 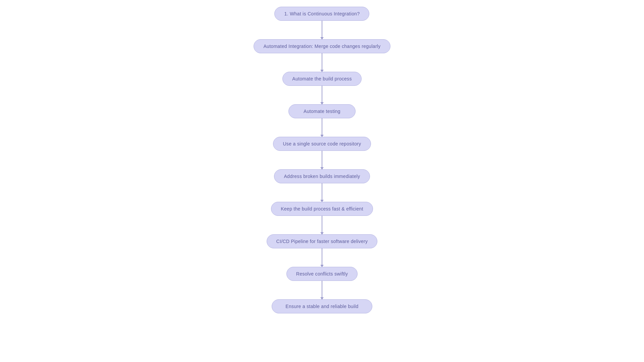 I want to click on node-2: Automated Integration: Merge code change…, so click(x=322, y=46).